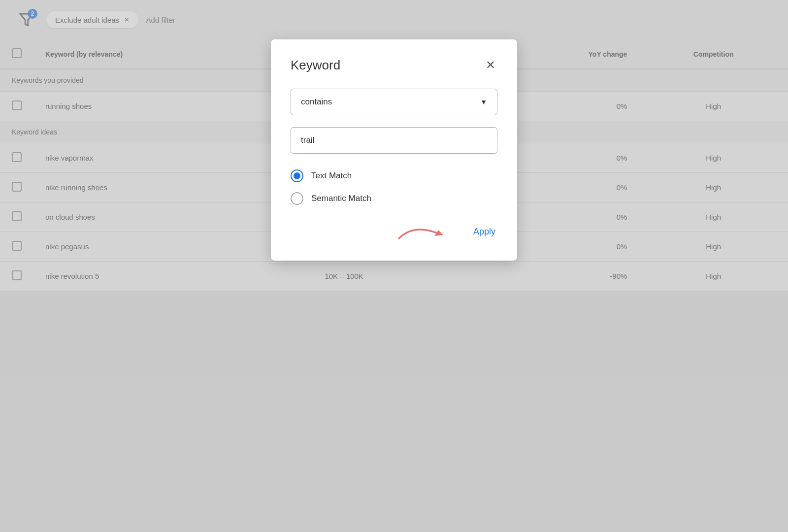 This screenshot has width=788, height=532. I want to click on apply-button: Apply, so click(485, 232).